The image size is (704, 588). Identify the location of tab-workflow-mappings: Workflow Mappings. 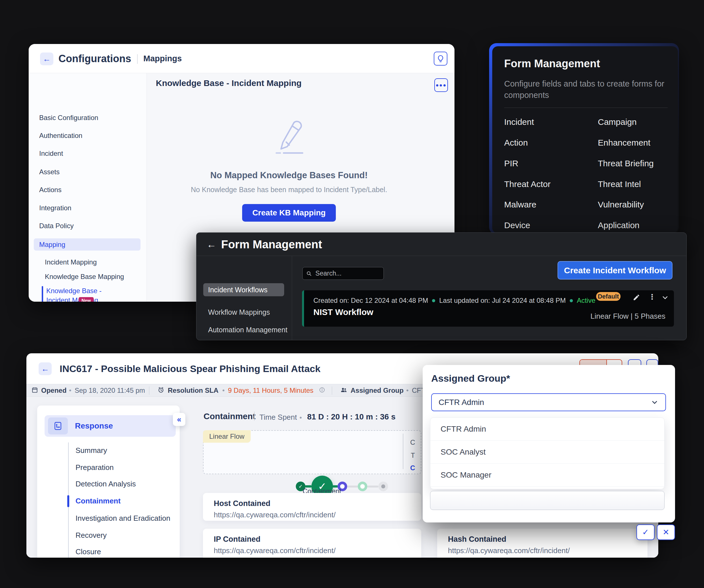
(239, 312).